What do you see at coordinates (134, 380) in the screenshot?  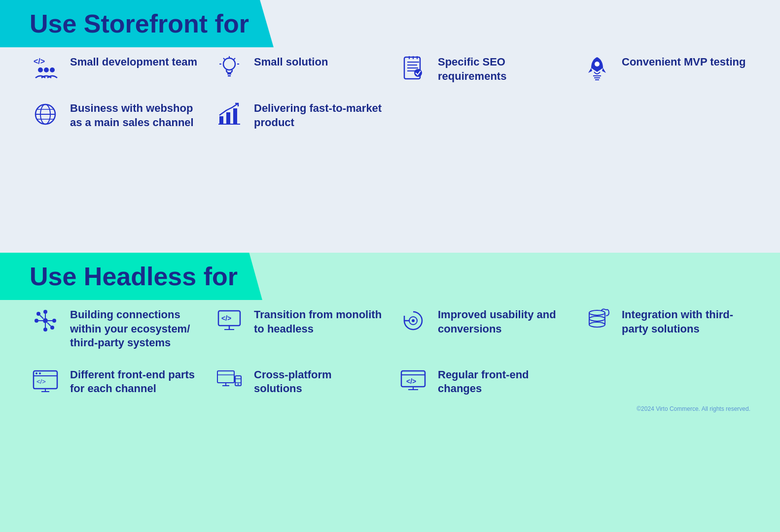 I see `item-frontend-parts-label: Different front-end parts for each chann…` at bounding box center [134, 380].